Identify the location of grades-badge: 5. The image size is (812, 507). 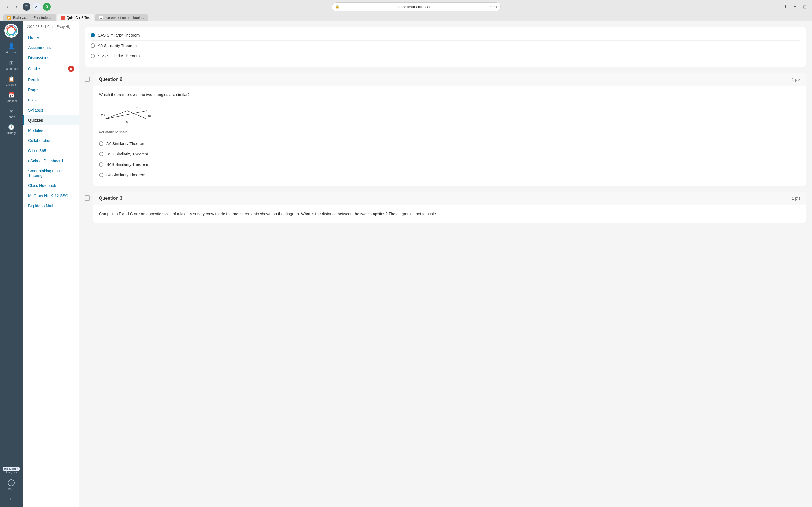
(71, 69).